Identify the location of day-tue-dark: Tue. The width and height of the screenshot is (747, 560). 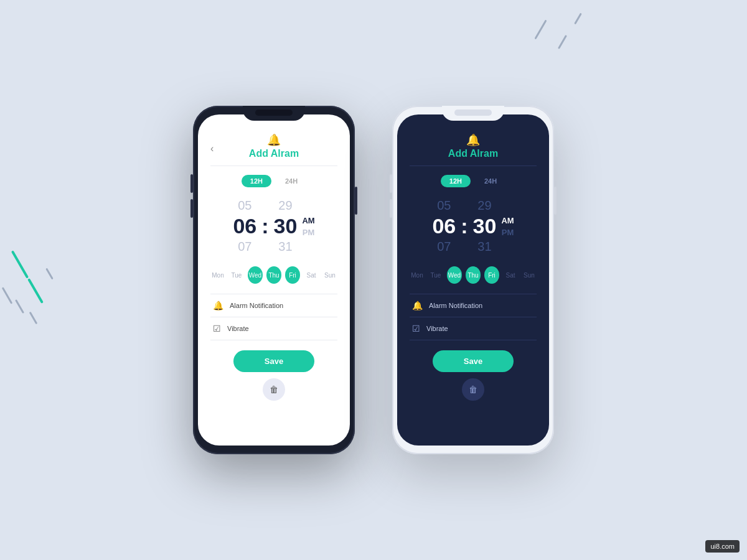
(436, 275).